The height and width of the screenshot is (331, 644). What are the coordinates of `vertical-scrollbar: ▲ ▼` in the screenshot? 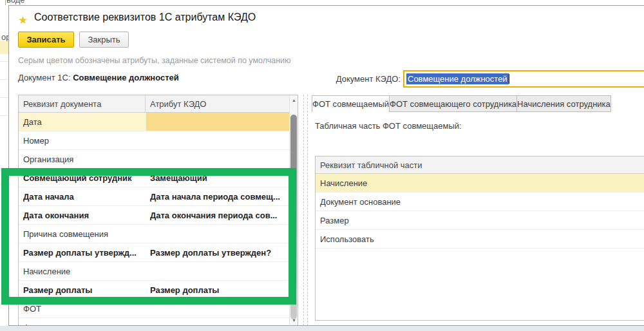 It's located at (294, 210).